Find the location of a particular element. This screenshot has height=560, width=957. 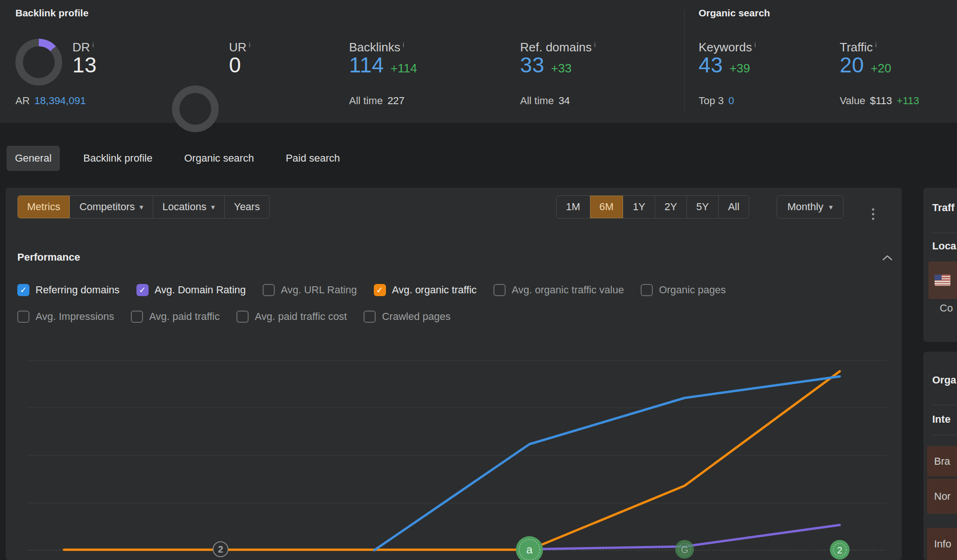

refdomains-value: 33 is located at coordinates (532, 65).